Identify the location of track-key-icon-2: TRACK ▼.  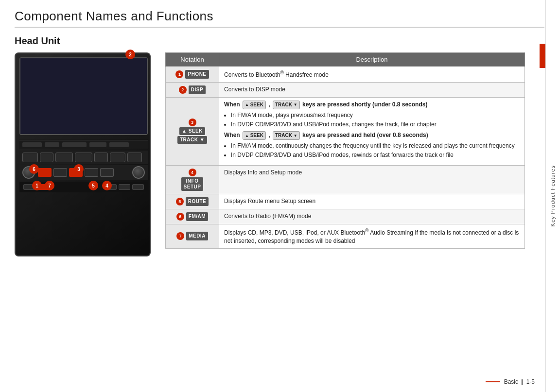
(286, 136).